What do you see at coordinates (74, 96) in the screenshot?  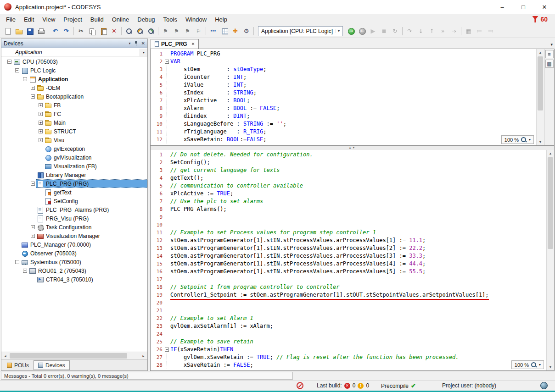 I see `tree-item-bootapplication: −Bootapplication` at bounding box center [74, 96].